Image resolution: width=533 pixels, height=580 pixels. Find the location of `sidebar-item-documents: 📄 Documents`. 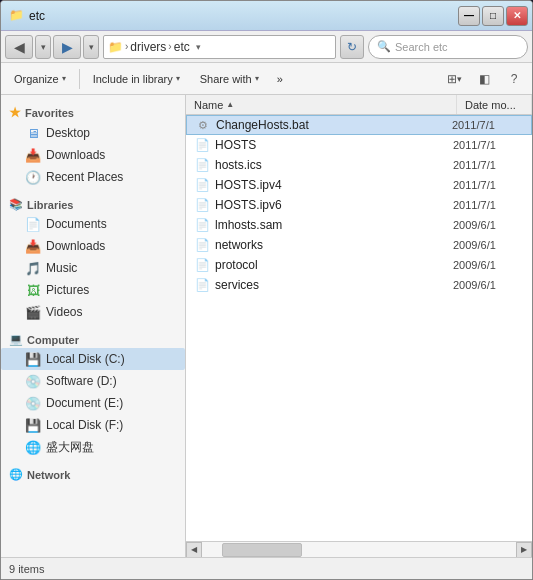

sidebar-item-documents: 📄 Documents is located at coordinates (93, 224).